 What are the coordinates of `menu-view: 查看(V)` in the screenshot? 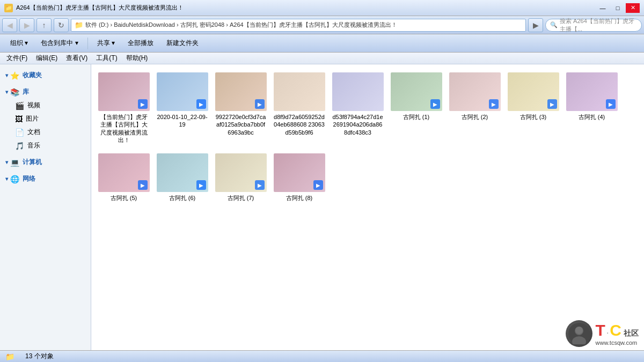 It's located at (77, 58).